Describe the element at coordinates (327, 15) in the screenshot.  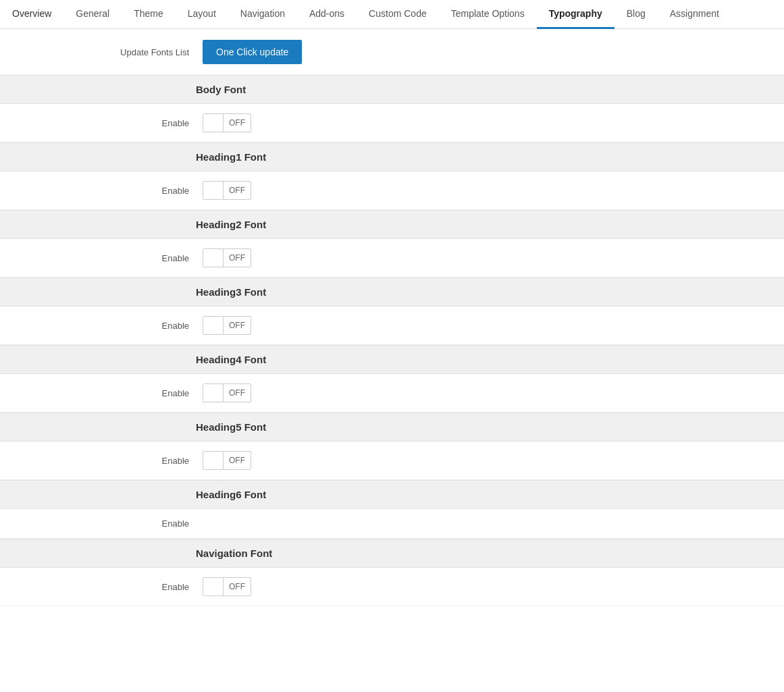
I see `tab-addons: Add-ons` at that location.